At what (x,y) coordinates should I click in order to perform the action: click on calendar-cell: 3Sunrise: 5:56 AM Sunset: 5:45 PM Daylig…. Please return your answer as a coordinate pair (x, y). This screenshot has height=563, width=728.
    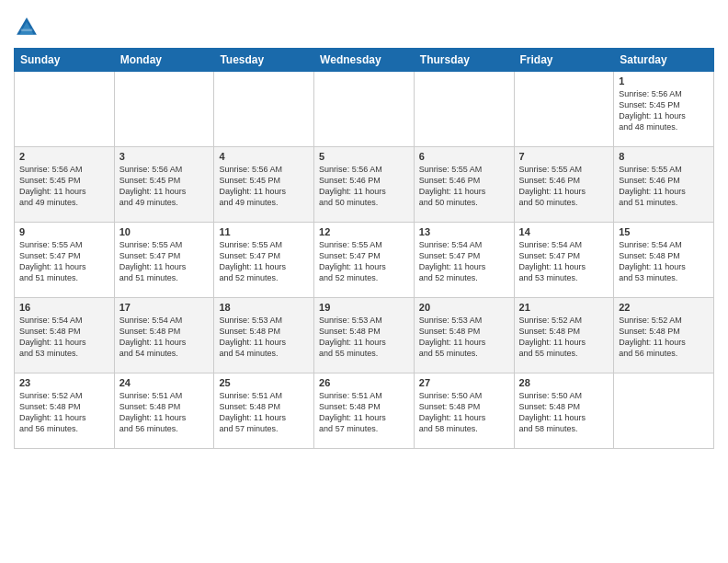
    Looking at the image, I should click on (164, 185).